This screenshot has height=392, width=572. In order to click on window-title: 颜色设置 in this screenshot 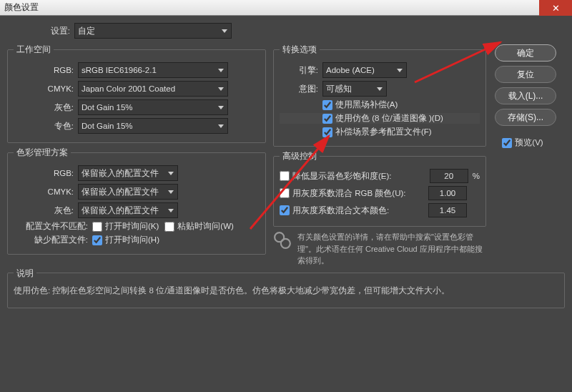, I will do `click(21, 7)`.